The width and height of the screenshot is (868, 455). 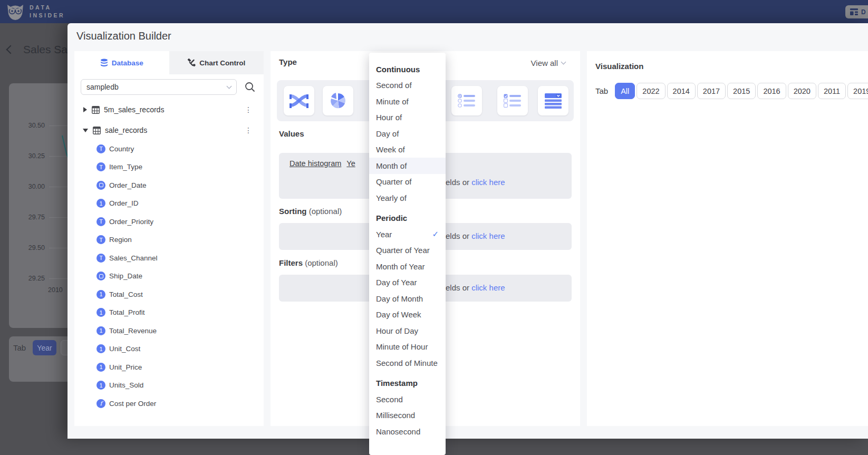 I want to click on app-header: DATA INSIDER D, so click(x=434, y=12).